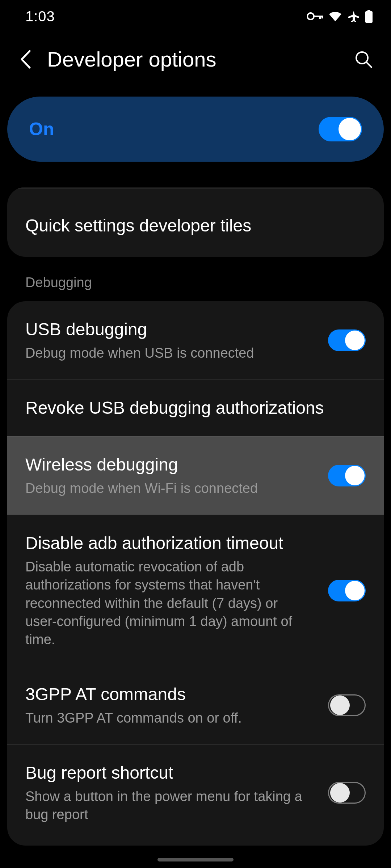  What do you see at coordinates (171, 488) in the screenshot?
I see `wireless-debugging-sub: Debug mode when Wi-Fi is connected` at bounding box center [171, 488].